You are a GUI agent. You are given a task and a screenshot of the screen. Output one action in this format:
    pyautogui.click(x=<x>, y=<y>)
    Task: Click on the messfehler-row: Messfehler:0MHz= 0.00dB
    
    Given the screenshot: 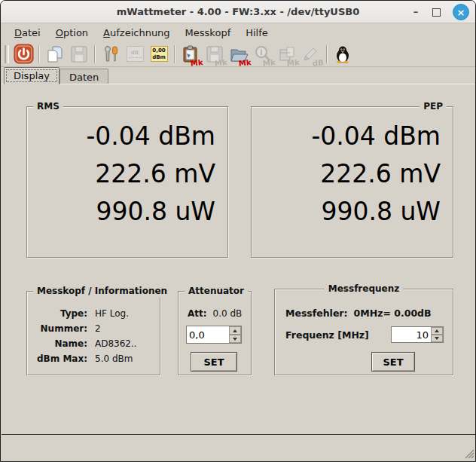 What is the action you would take?
    pyautogui.click(x=369, y=314)
    